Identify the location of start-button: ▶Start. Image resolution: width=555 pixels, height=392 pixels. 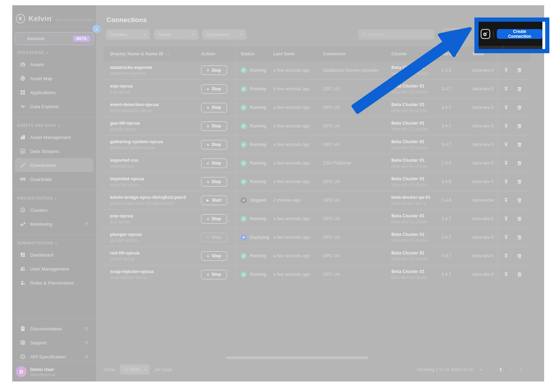
(214, 200).